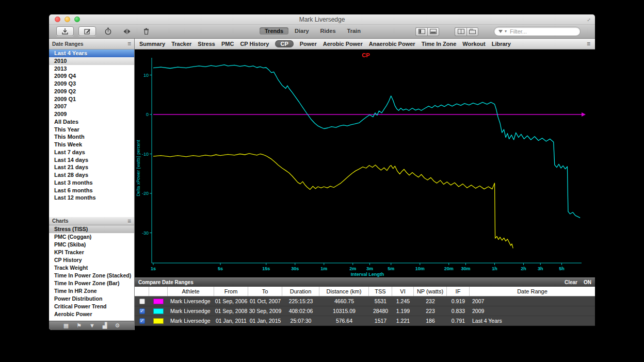  Describe the element at coordinates (138, 168) in the screenshot. I see `svg-text: Delta xPower (watts) percent` at that location.